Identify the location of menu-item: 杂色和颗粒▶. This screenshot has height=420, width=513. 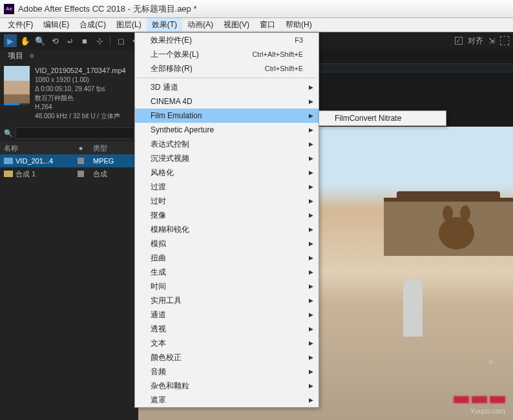
(227, 386).